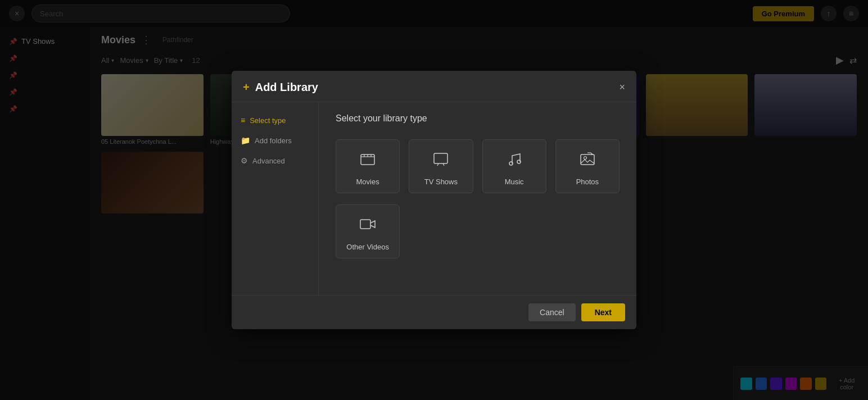 The image size is (868, 400). I want to click on dialog-main-title: Select your library type, so click(478, 119).